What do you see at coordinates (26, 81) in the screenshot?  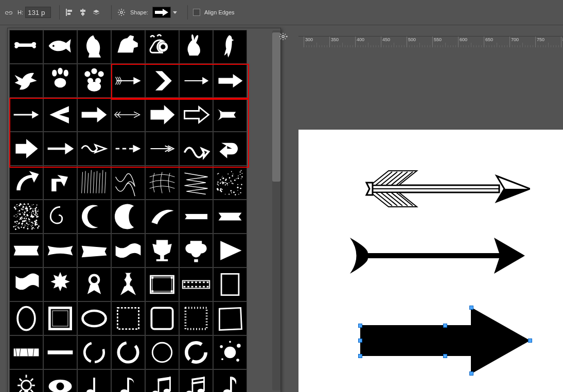 I see `shape-dove` at bounding box center [26, 81].